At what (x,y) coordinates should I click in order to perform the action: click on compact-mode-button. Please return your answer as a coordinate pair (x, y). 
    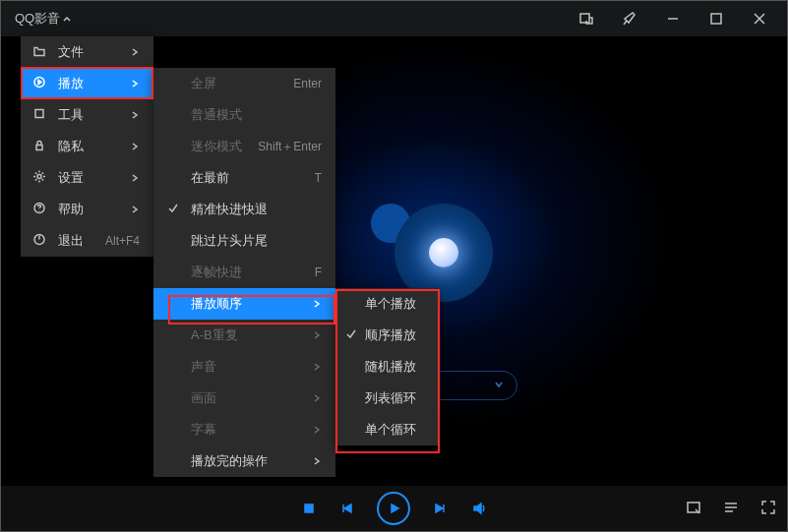
    Looking at the image, I should click on (586, 19).